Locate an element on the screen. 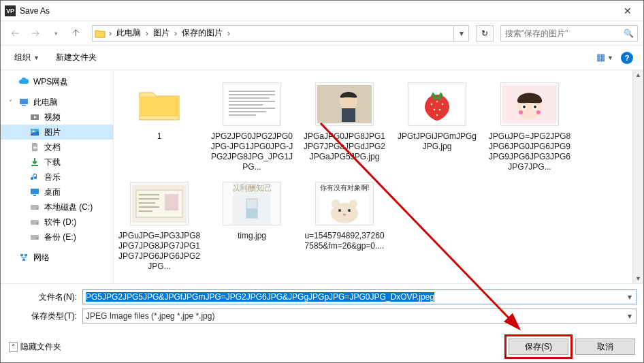 The height and width of the screenshot is (363, 644). breadcrumb-part-1: 图片 is located at coordinates (161, 33).